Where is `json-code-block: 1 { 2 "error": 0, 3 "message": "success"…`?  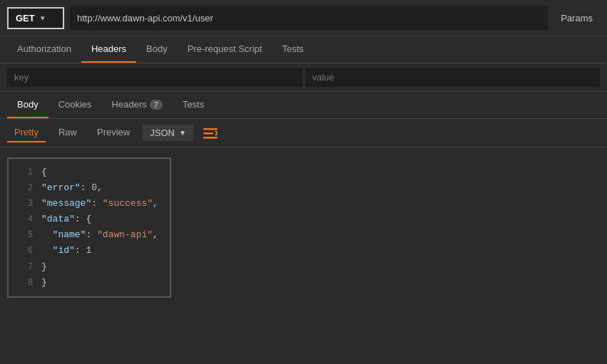 json-code-block: 1 { 2 "error": 0, 3 "message": "success"… is located at coordinates (89, 228).